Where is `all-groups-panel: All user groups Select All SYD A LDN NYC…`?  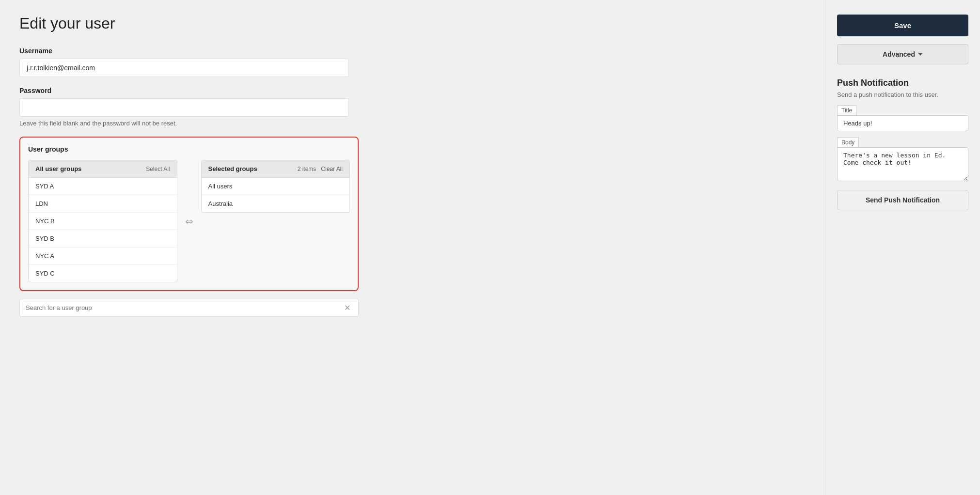 all-groups-panel: All user groups Select All SYD A LDN NYC… is located at coordinates (103, 221).